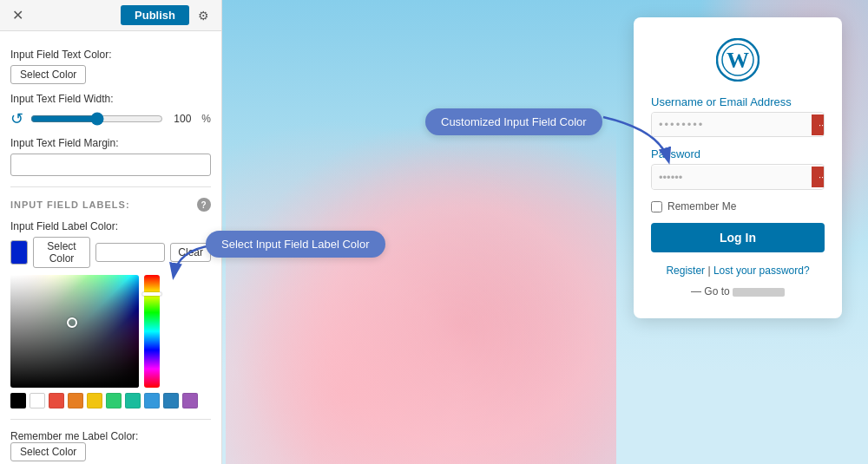  What do you see at coordinates (111, 16) in the screenshot?
I see `panel-header: ✕ Publish ⚙` at bounding box center [111, 16].